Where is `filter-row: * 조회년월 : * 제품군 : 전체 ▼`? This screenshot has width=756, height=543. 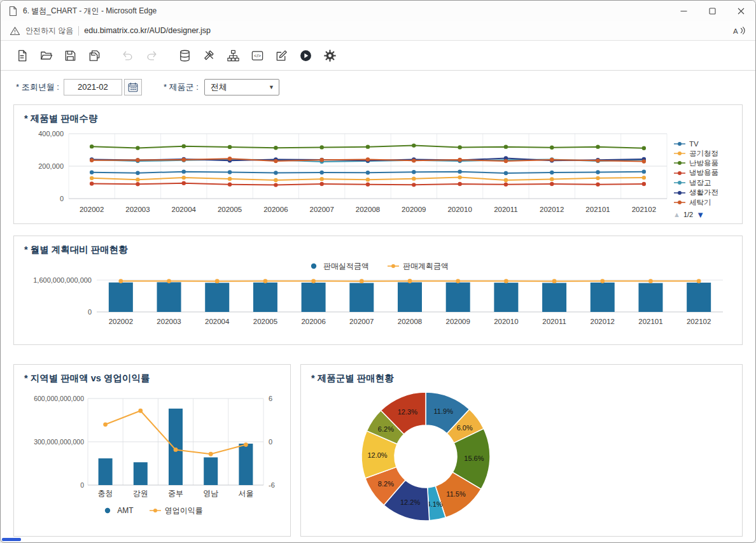
filter-row: * 조회년월 : * 제품군 : 전체 ▼ is located at coordinates (386, 87).